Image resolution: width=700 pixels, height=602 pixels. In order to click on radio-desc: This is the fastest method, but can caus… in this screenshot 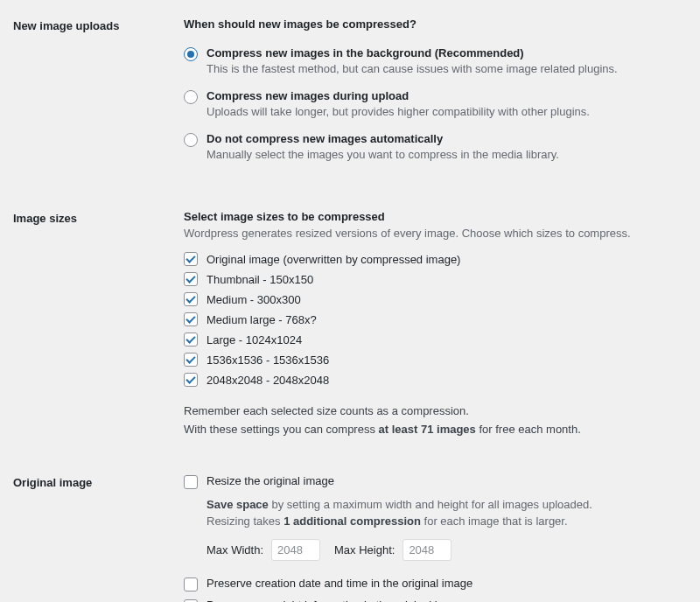, I will do `click(444, 68)`.